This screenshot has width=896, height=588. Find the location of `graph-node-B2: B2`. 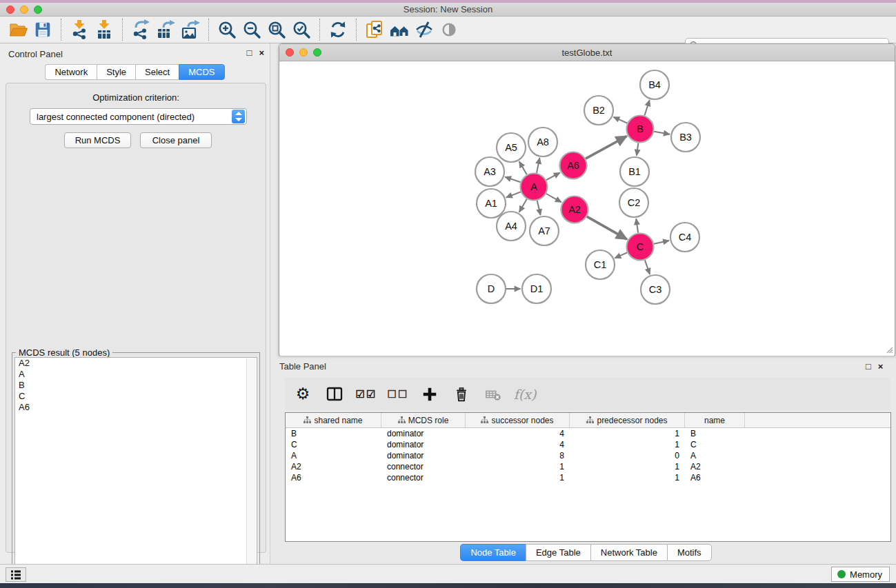

graph-node-B2: B2 is located at coordinates (599, 110).